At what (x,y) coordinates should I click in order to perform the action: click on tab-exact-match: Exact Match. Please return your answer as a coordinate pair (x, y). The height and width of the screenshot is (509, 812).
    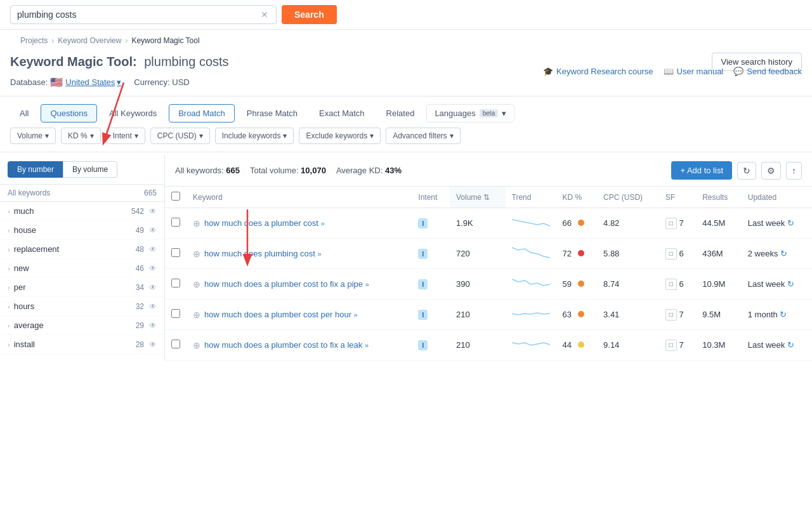
    Looking at the image, I should click on (342, 113).